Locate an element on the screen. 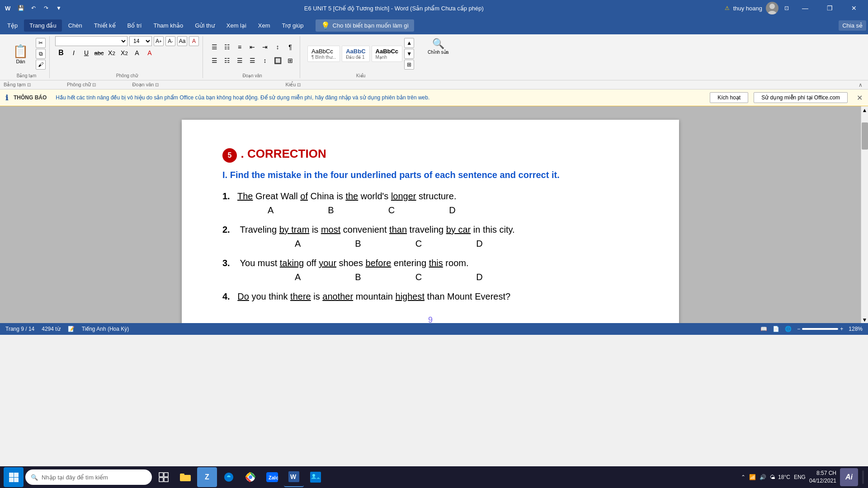  zalo-button: Zalo is located at coordinates (272, 477).